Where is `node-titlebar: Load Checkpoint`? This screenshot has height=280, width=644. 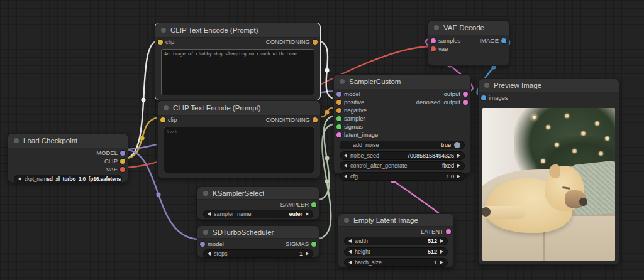 node-titlebar: Load Checkpoint is located at coordinates (68, 141).